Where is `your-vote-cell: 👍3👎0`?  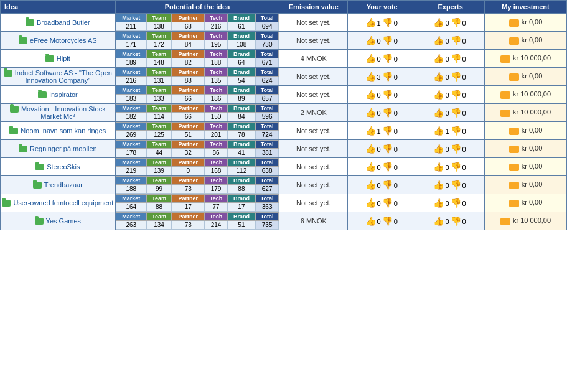
your-vote-cell: 👍3👎0 is located at coordinates (382, 77).